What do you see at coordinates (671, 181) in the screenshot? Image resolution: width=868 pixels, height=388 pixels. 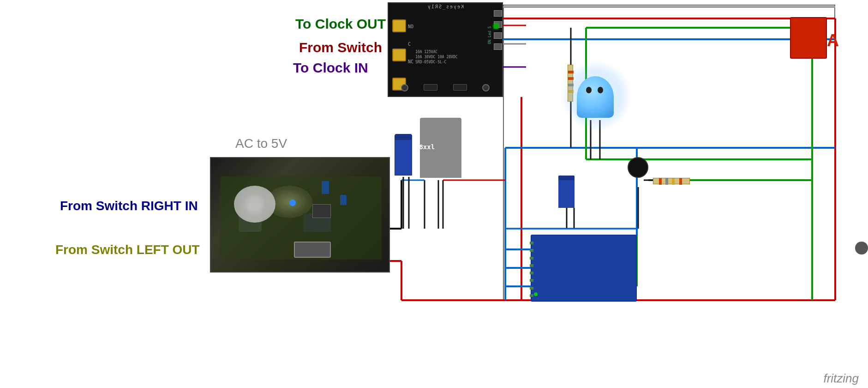 I see `resistor-horizontal` at bounding box center [671, 181].